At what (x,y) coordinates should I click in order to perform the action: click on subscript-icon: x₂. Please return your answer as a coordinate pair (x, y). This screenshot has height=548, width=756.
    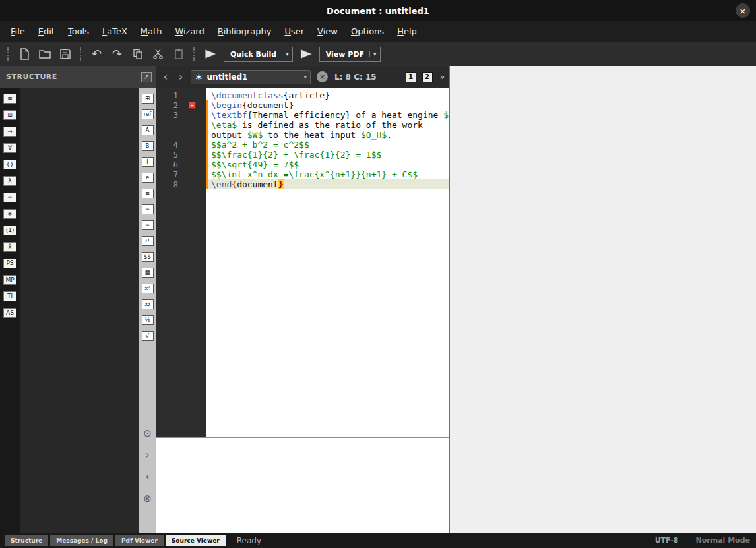
    Looking at the image, I should click on (148, 305).